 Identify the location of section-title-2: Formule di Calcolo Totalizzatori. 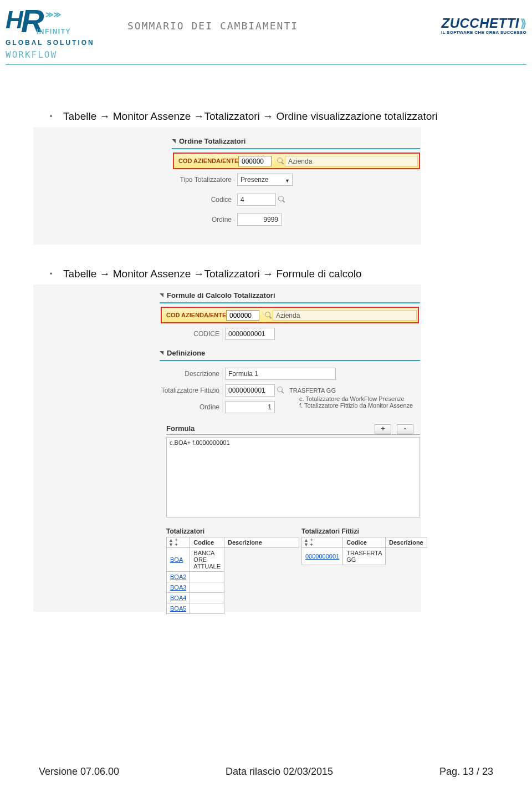
(221, 295).